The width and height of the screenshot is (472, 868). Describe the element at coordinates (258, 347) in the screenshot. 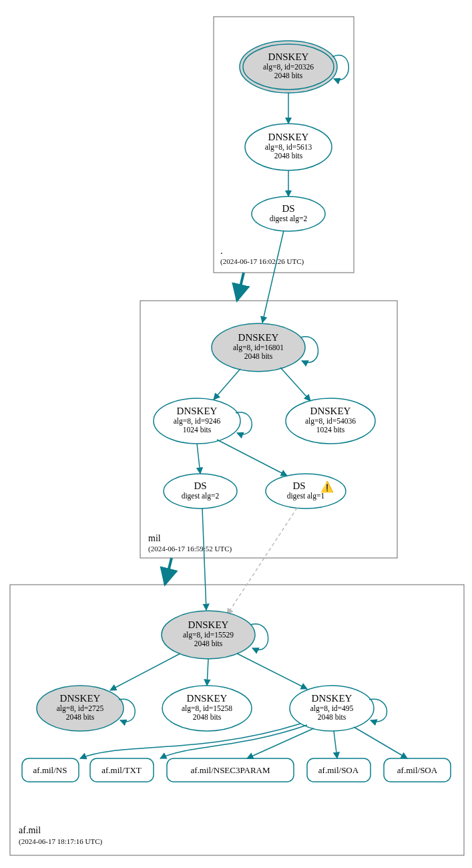

I see `svg-text: alg=8, id=16801` at that location.